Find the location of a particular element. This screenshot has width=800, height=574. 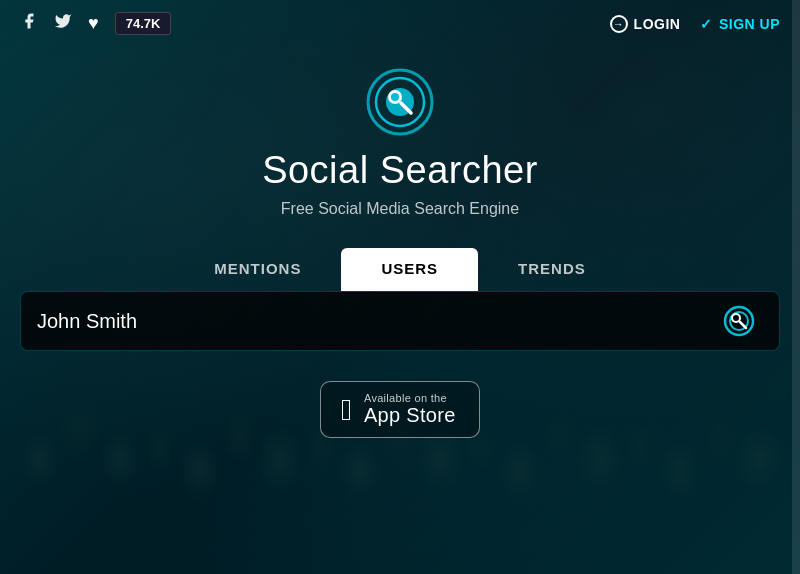

app-store-section:  Available on the App Store is located at coordinates (400, 410).